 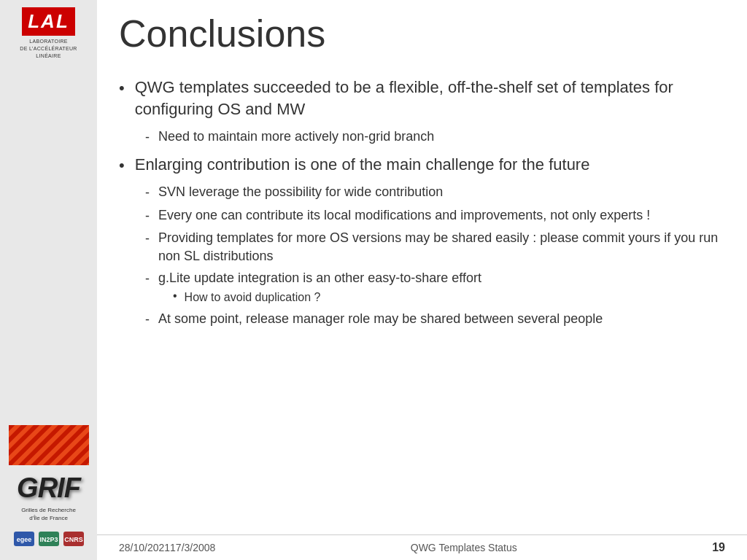 What do you see at coordinates (252, 298) in the screenshot?
I see `sub-sub-text-1: How to avoid duplication ?` at bounding box center [252, 298].